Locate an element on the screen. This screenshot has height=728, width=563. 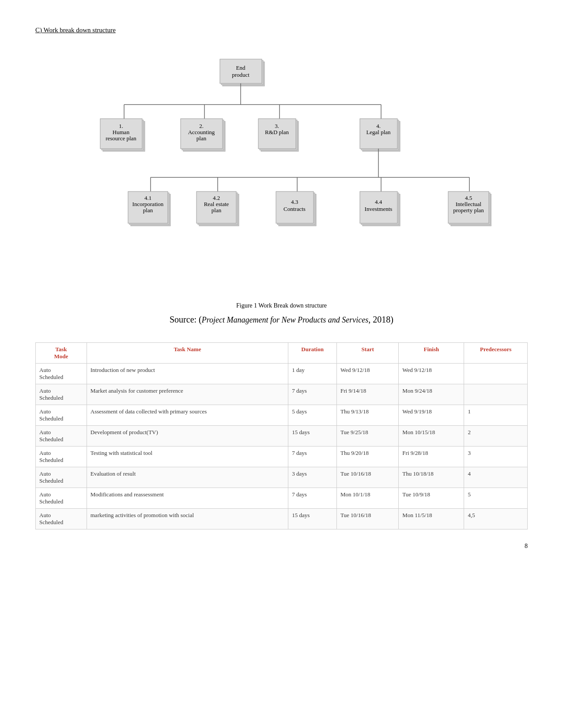
table-cell: Tue 9/25/18 is located at coordinates (368, 436).